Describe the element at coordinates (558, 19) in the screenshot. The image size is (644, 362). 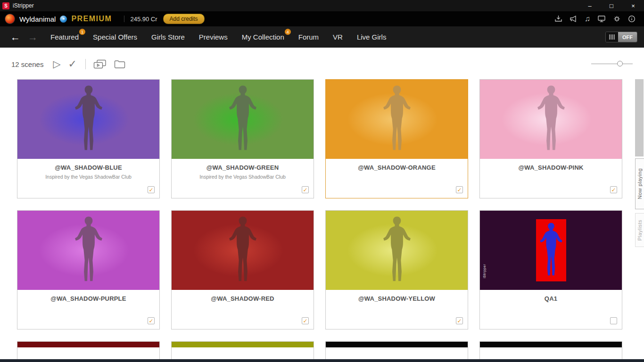
I see `downloads-icon` at that location.